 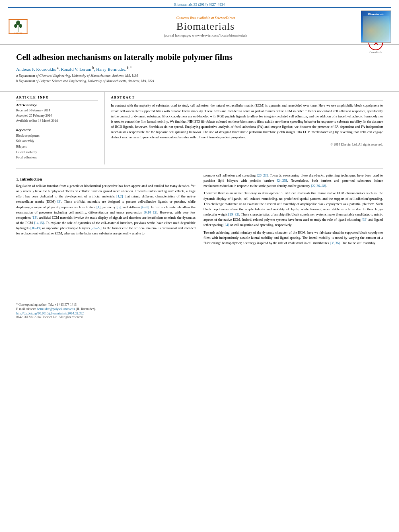 I want to click on elsevier-logo-icon: ELSEVIER, so click(x=18, y=27).